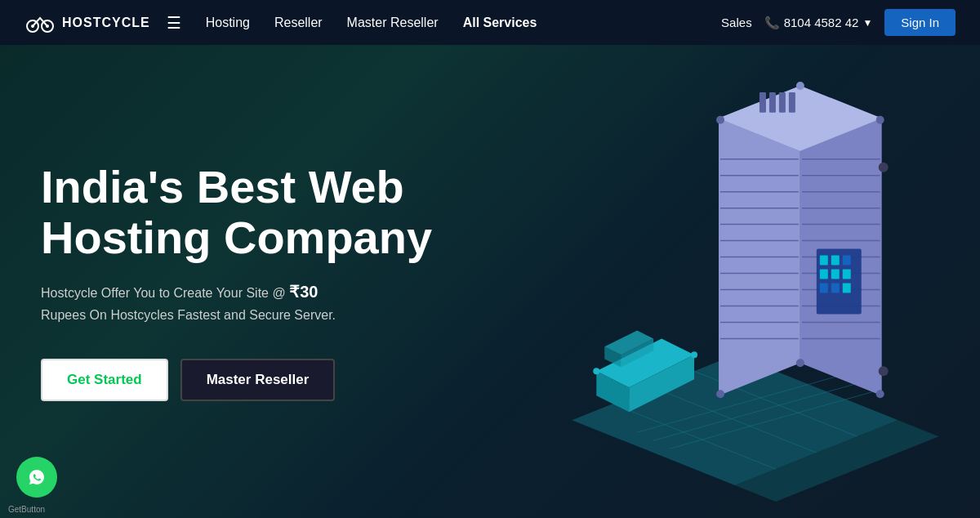 The width and height of the screenshot is (980, 518). What do you see at coordinates (228, 23) in the screenshot?
I see `nav-hosting: Hosting` at bounding box center [228, 23].